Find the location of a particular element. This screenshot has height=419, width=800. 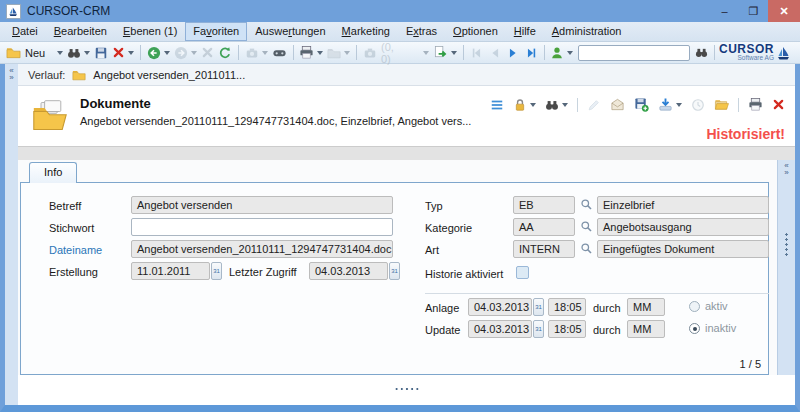

menu-hilfe: Hilfe is located at coordinates (525, 32).